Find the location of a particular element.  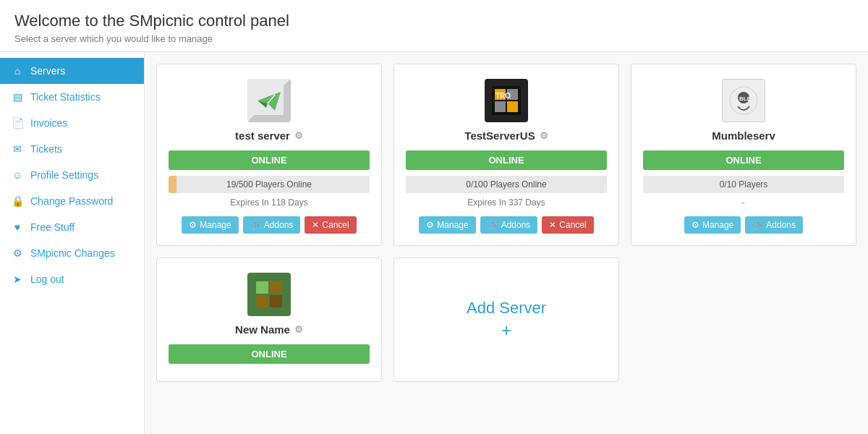

sidebar-item-profile-settings: ☺ Profile Settings is located at coordinates (72, 175).